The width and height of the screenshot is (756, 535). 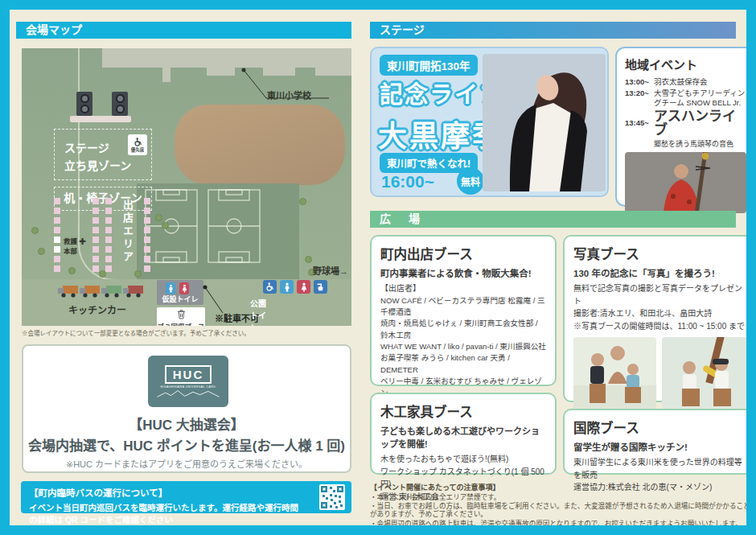 I want to click on vendor-area-label: 出店エリア, so click(x=127, y=237).